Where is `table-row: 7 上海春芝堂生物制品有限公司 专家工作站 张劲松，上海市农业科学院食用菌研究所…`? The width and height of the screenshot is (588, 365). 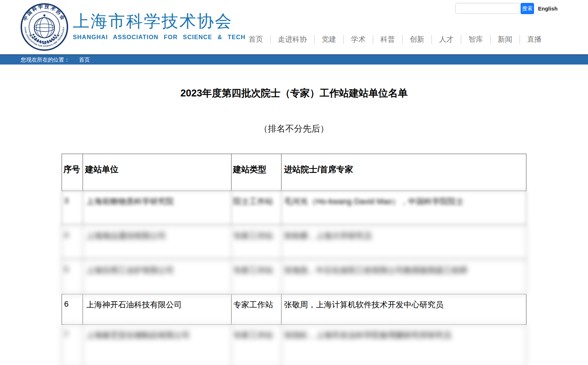 table-row: 7 上海春芝堂生物制品有限公司 专家工作站 张劲松，上海市农业科学院食用菌研究所… is located at coordinates (294, 345).